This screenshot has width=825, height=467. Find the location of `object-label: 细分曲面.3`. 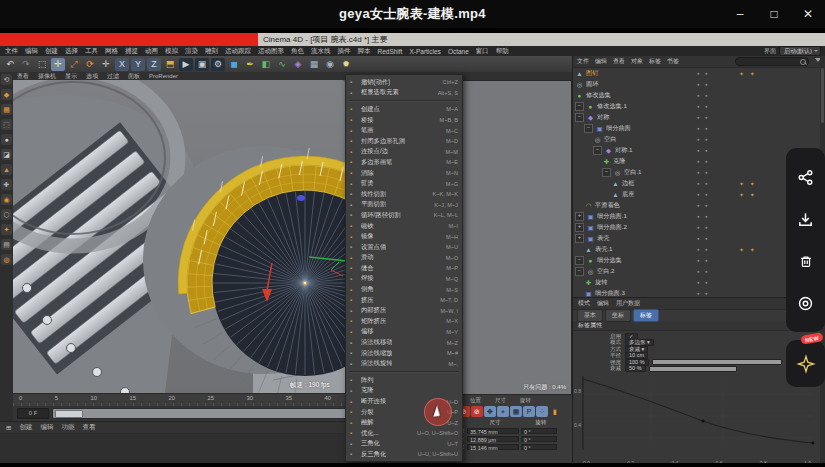

object-label: 细分曲面.3 is located at coordinates (610, 293).